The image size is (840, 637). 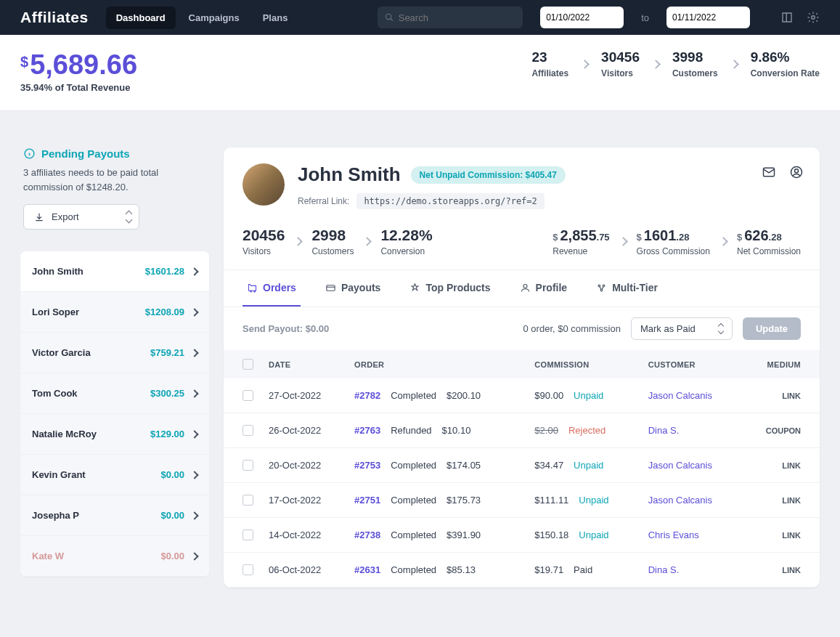 I want to click on profile-kpi: 20456Visitors, so click(x=264, y=241).